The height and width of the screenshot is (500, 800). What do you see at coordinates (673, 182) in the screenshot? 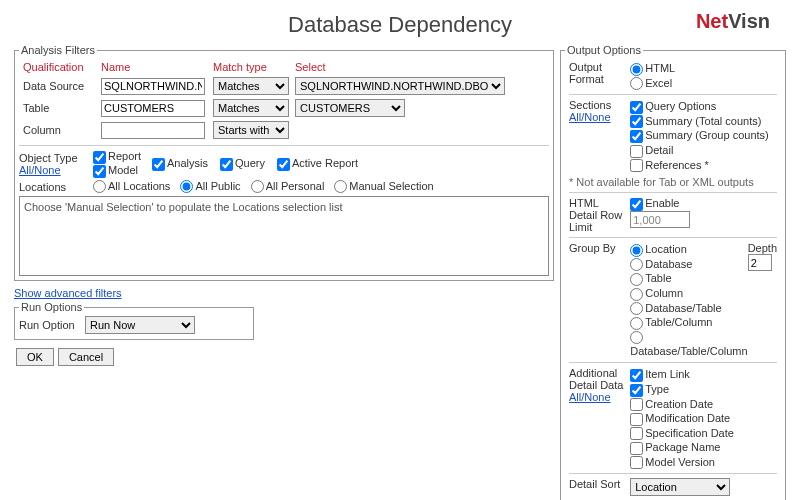
I see `sections-note: * Not available for Tab or XML outputs` at bounding box center [673, 182].